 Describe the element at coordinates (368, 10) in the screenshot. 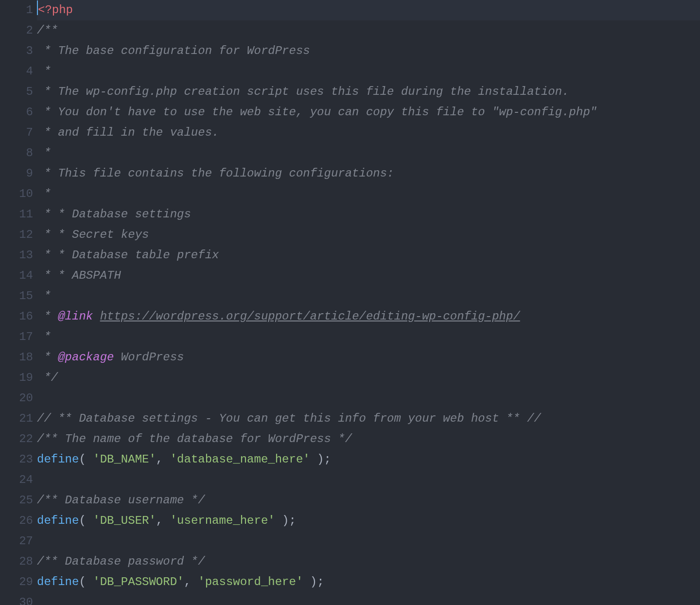

I see `code-line: <?php` at that location.